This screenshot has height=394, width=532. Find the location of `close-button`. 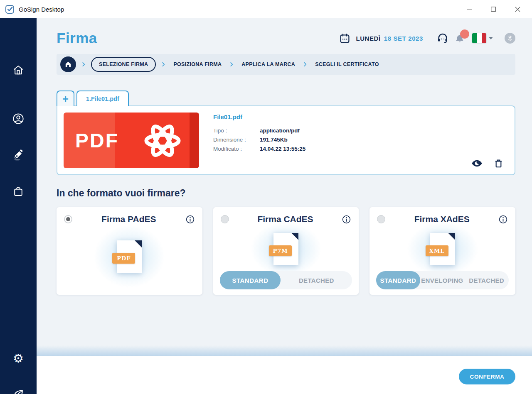

close-button is located at coordinates (517, 9).